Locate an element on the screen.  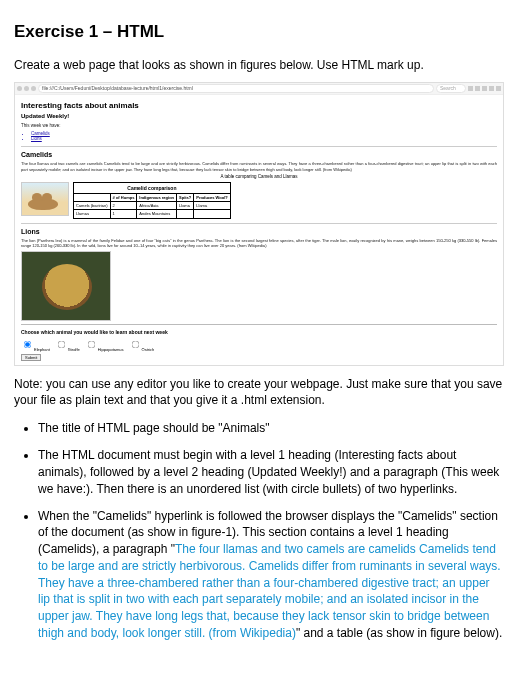
td: 2 is located at coordinates (124, 206).